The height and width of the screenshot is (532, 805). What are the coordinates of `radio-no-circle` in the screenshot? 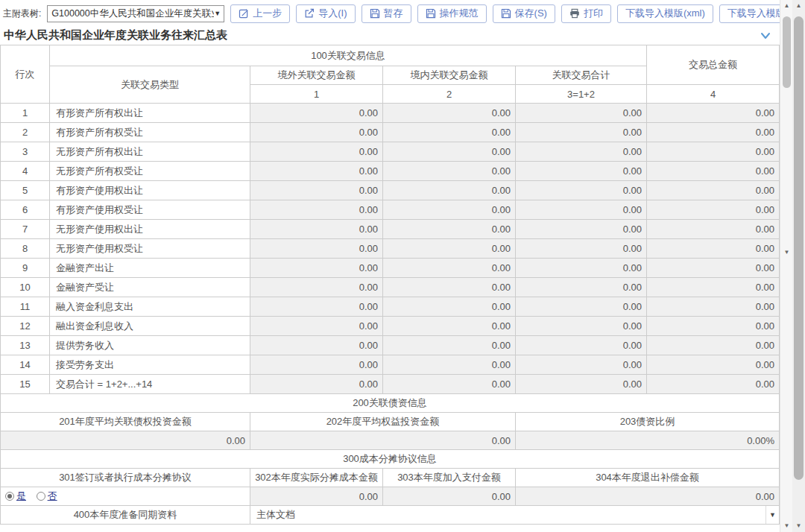 It's located at (41, 496).